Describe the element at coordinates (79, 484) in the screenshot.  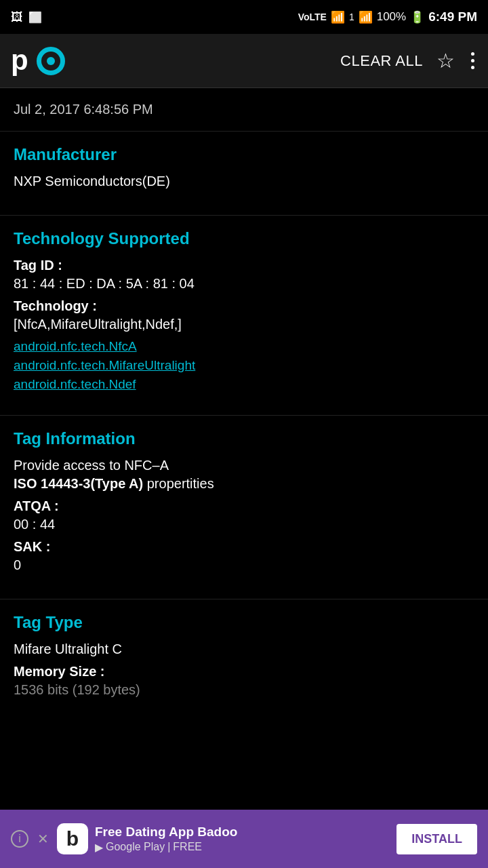
I see `iso-label: ISO 14443-3(Type A)` at that location.